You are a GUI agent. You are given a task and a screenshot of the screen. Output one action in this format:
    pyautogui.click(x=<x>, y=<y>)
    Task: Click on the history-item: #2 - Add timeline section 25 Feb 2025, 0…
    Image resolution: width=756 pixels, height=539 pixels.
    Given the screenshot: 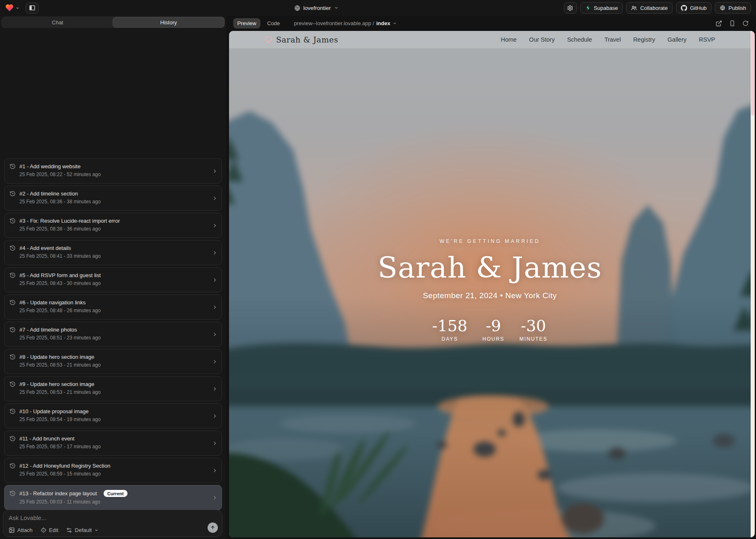 What is the action you would take?
    pyautogui.click(x=113, y=198)
    